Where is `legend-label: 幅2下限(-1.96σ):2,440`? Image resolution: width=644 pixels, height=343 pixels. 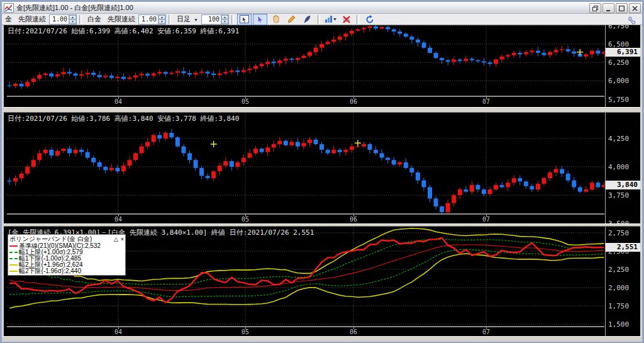
legend-label: 幅2下限(-1.96σ):2,440 is located at coordinates (50, 271).